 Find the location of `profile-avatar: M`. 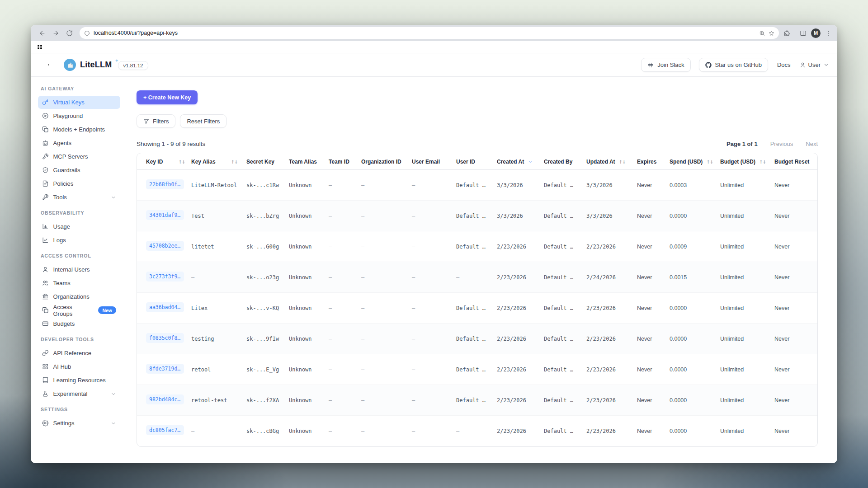

profile-avatar: M is located at coordinates (816, 33).